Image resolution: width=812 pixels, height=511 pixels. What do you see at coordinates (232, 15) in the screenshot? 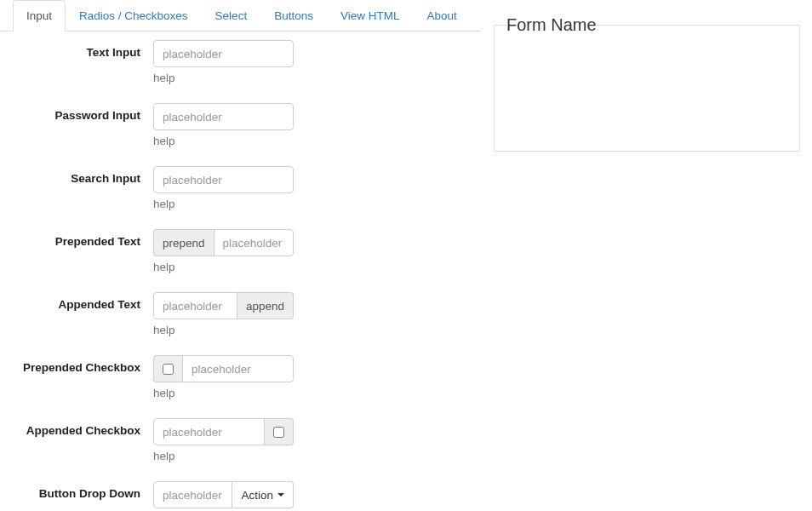
I see `tab-select: Select` at bounding box center [232, 15].